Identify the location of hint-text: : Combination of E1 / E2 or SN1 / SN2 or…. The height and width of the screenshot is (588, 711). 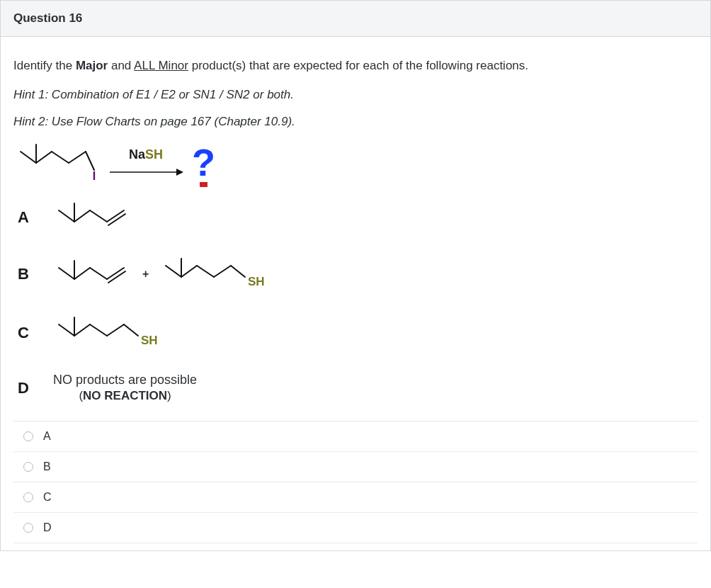
(169, 95).